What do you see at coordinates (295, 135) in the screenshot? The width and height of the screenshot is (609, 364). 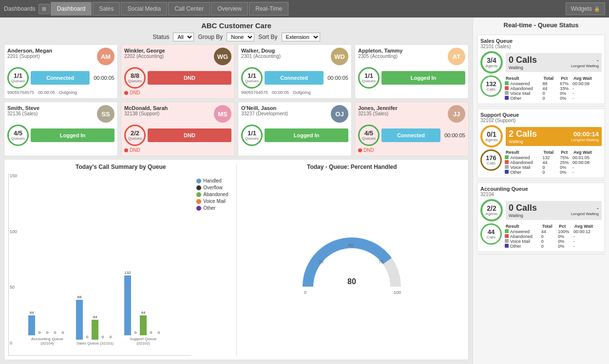 I see `agent-status-row: 1/1 Queues Logged In` at bounding box center [295, 135].